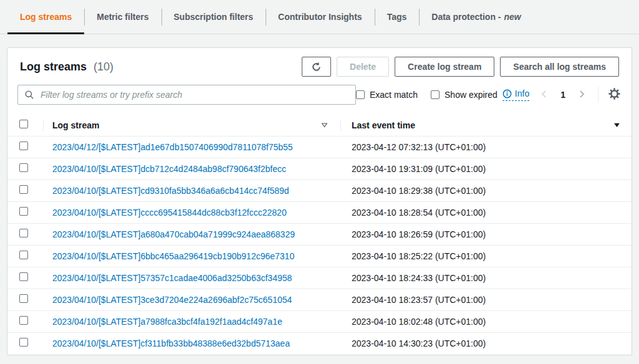  I want to click on tab-log-streams: Log streams, so click(46, 17).